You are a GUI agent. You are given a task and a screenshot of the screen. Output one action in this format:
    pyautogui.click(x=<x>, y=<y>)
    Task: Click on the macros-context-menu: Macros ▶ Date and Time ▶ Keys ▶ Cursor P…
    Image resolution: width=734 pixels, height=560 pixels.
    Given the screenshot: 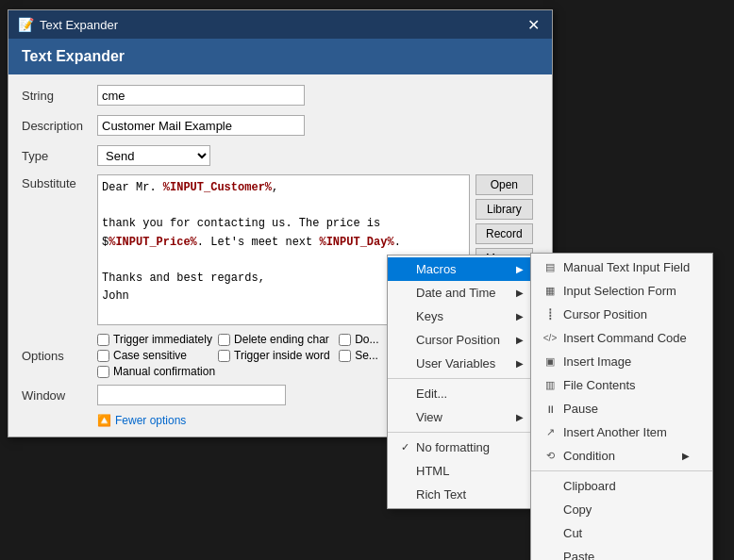 What is the action you would take?
    pyautogui.click(x=467, y=382)
    